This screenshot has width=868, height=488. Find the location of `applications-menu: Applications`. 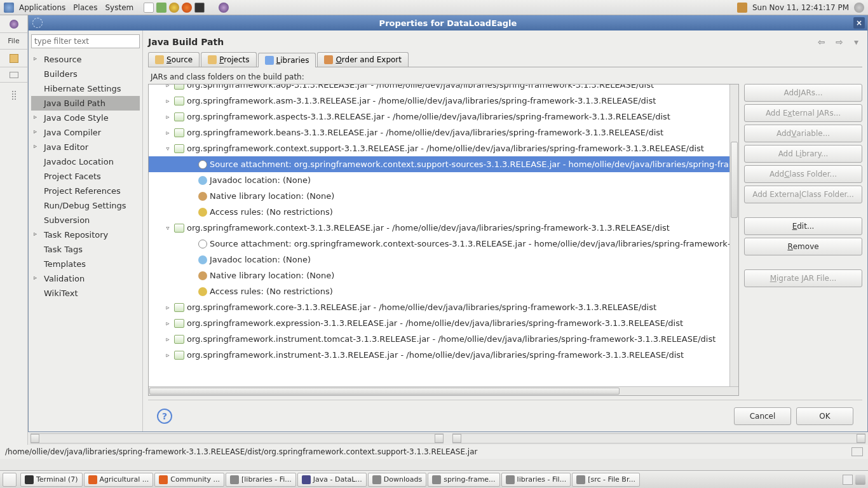

applications-menu: Applications is located at coordinates (42, 8).